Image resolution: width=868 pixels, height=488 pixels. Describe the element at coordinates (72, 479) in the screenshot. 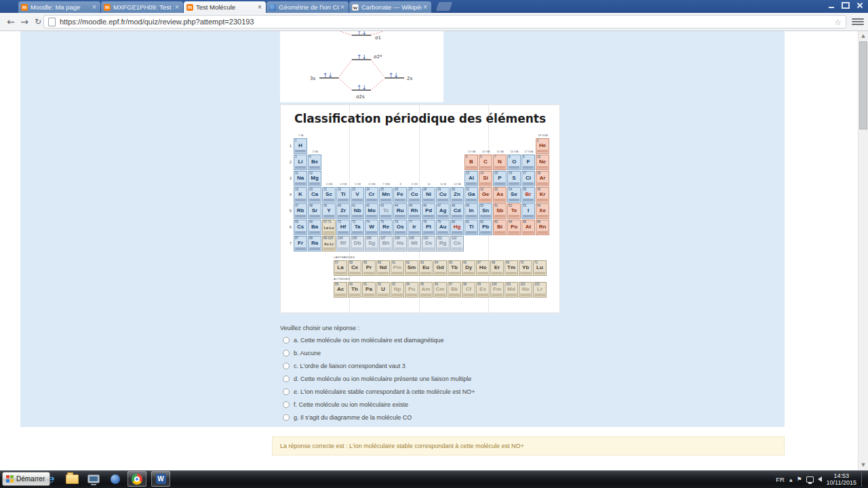

I see `folder-button` at that location.